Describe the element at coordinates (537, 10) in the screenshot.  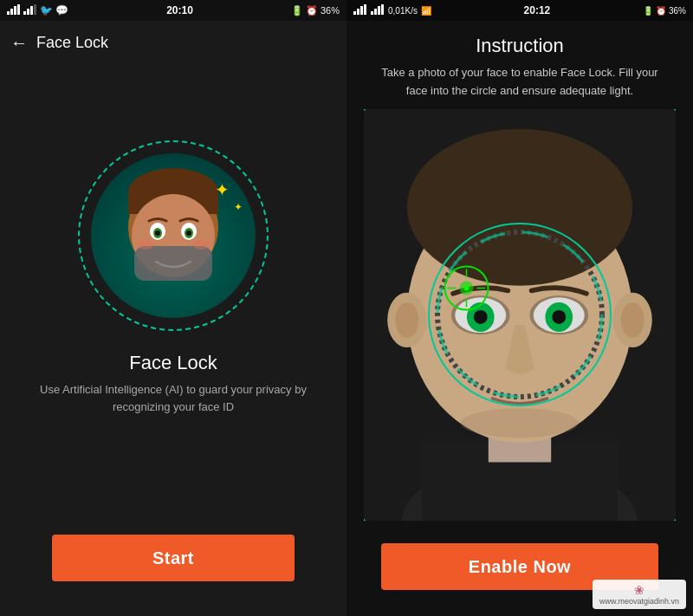
I see `right-time: 20:12` at that location.